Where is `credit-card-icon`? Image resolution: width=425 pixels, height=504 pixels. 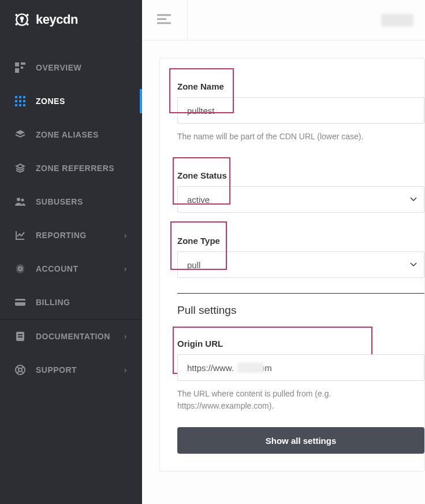 credit-card-icon is located at coordinates (20, 302).